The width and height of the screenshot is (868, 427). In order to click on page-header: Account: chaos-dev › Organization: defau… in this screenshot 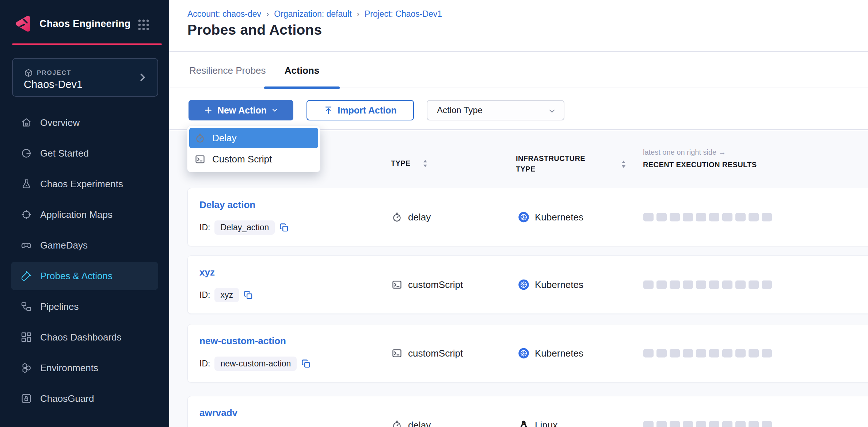, I will do `click(519, 26)`.